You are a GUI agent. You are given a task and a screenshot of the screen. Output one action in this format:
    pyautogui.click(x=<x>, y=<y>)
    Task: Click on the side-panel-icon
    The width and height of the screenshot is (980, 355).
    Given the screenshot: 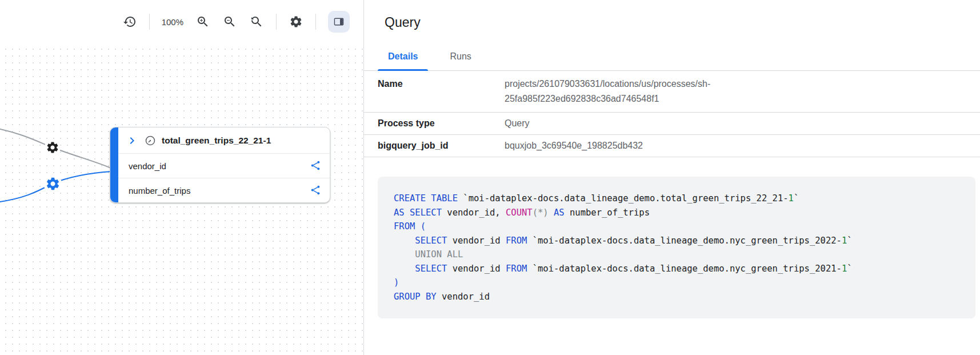 What is the action you would take?
    pyautogui.click(x=339, y=22)
    